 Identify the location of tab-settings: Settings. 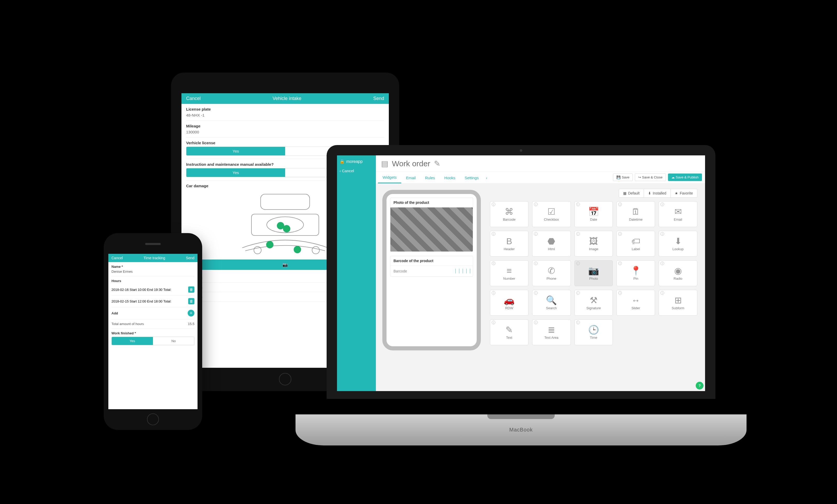
(471, 178).